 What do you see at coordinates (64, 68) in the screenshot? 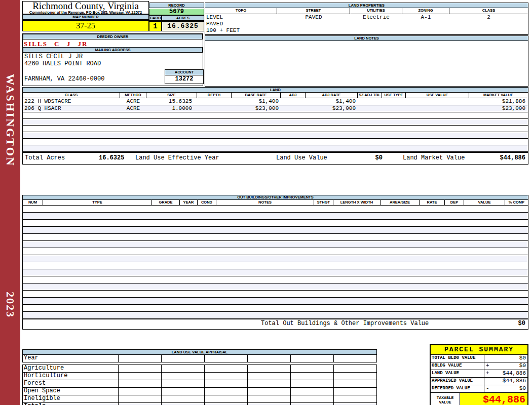
I see `mailing-address: SILLS CECIL J JR 4260 HALES POINT ROAD F…` at bounding box center [64, 68].